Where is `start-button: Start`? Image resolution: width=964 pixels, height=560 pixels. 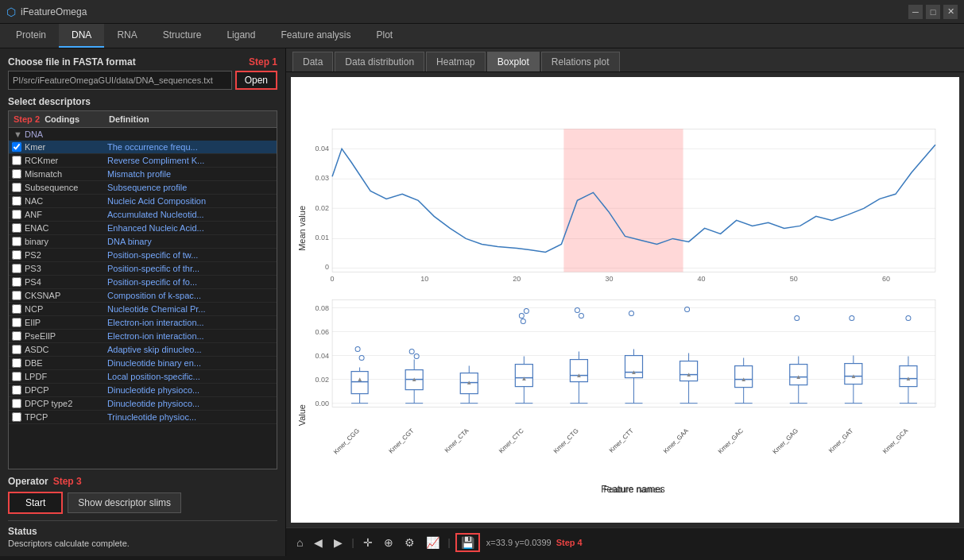 start-button: Start is located at coordinates (35, 503).